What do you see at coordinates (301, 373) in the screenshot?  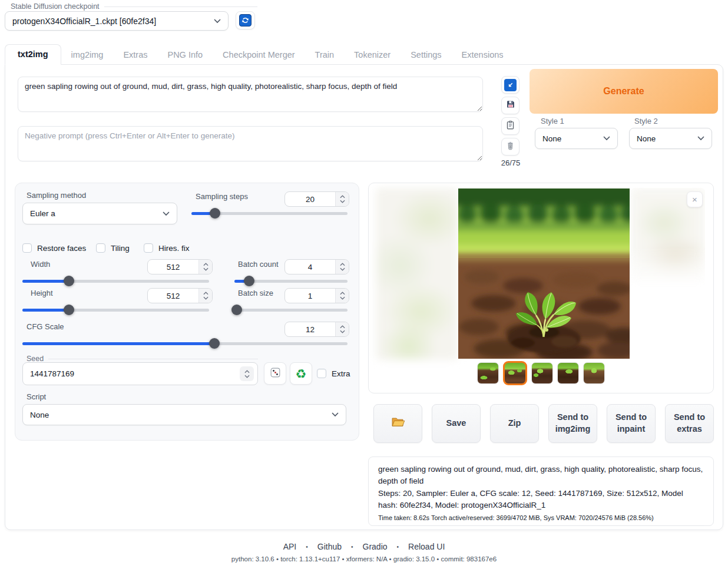 I see `reuse-seed-button: ♻` at bounding box center [301, 373].